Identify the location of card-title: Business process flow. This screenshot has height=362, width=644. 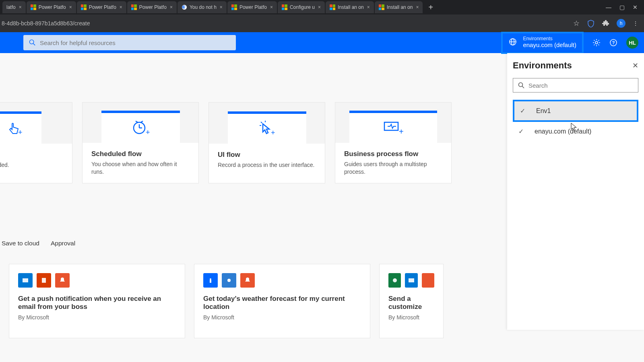
(393, 154).